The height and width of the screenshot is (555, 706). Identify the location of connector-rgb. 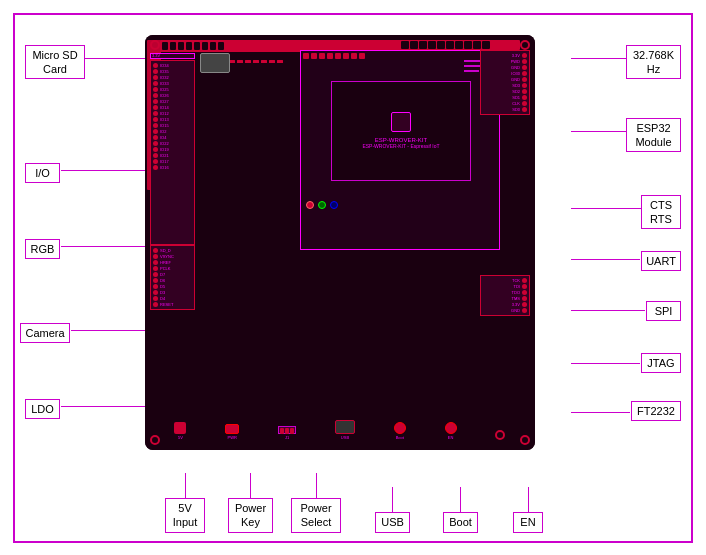
(103, 246).